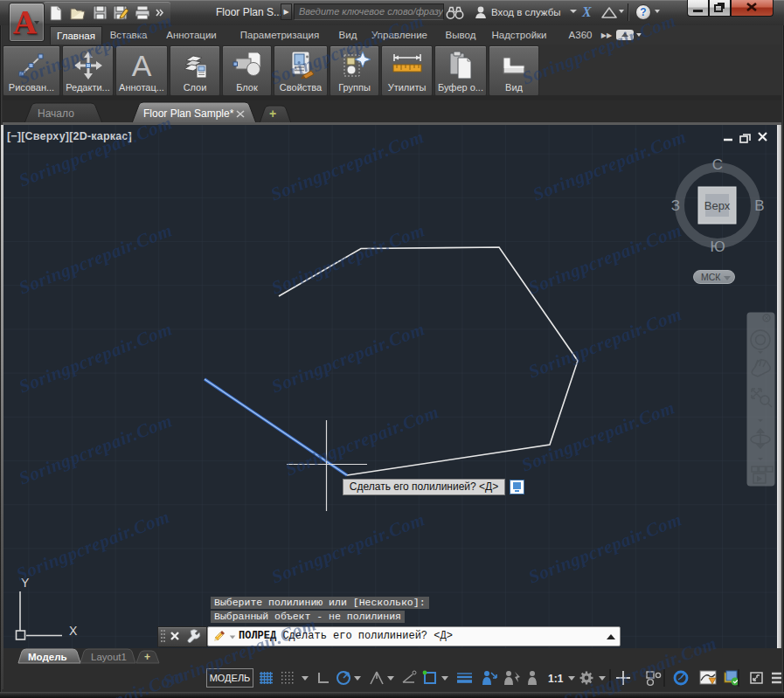 This screenshot has width=784, height=698. I want to click on svg-text: Верх, so click(718, 206).